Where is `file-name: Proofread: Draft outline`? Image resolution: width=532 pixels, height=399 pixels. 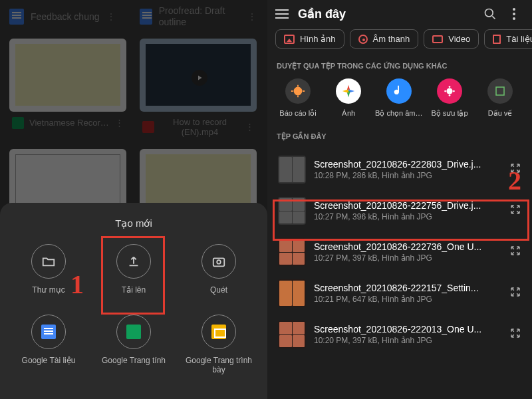 file-name: Proofread: Draft outline is located at coordinates (200, 17).